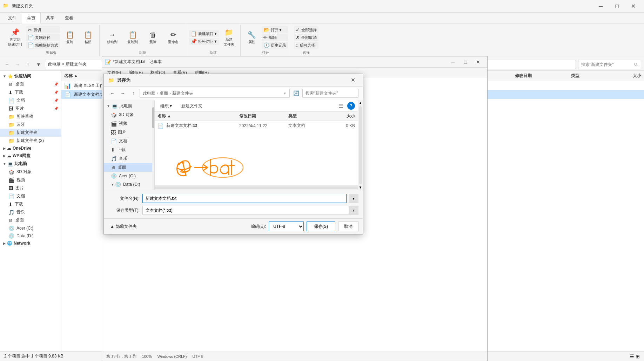  What do you see at coordinates (204, 41) in the screenshot?
I see `easy-access-button: 📌 轻松访问▼` at bounding box center [204, 41].